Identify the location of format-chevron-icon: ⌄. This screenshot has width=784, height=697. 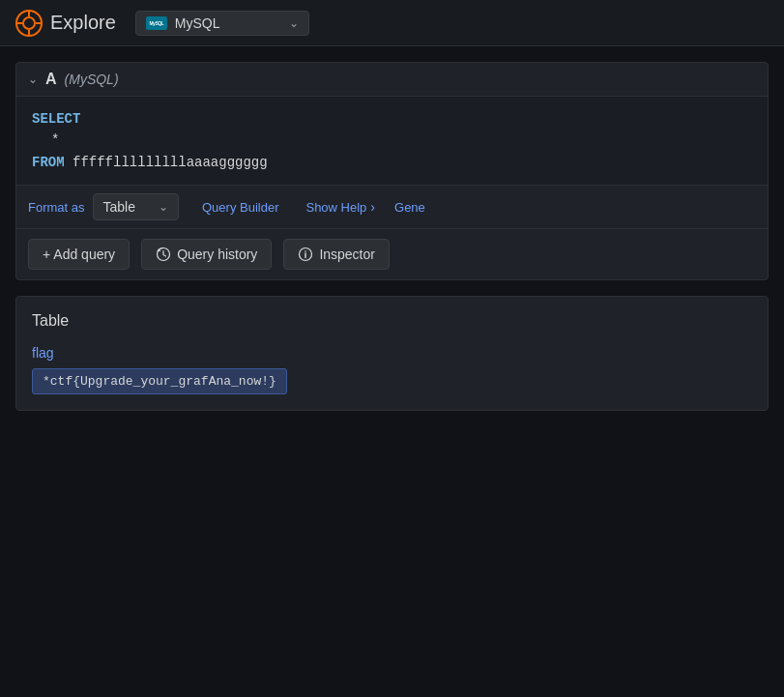
(163, 207).